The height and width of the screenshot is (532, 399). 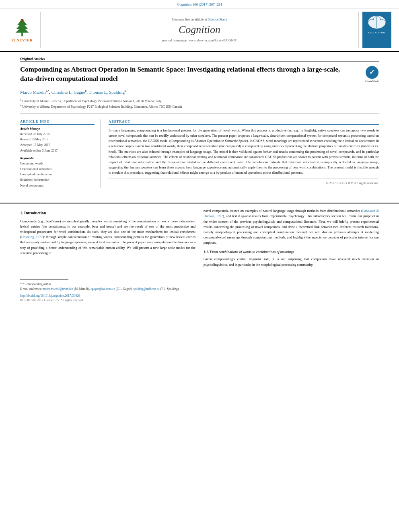 What do you see at coordinates (244, 122) in the screenshot?
I see `abstract-heading: ABSTRACT` at bounding box center [244, 122].